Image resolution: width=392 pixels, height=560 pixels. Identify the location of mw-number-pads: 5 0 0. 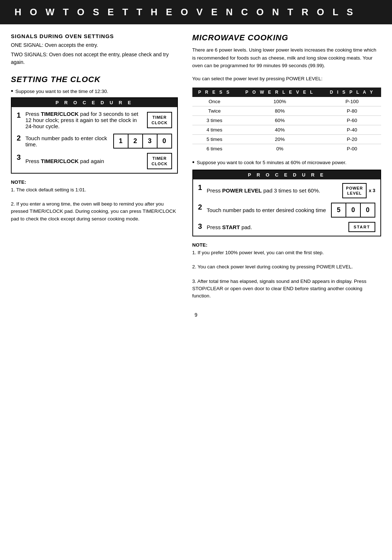
(353, 210).